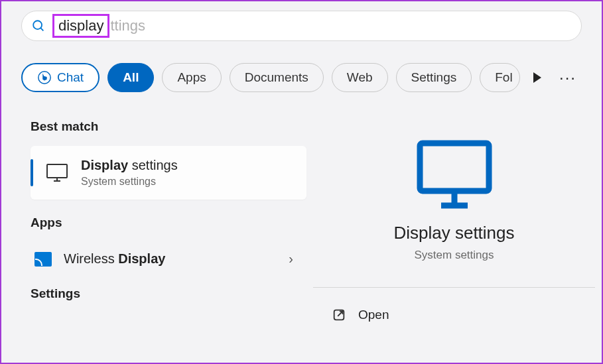 The height and width of the screenshot is (364, 603). Describe the element at coordinates (81, 26) in the screenshot. I see `search-query-highlight: display` at that location.